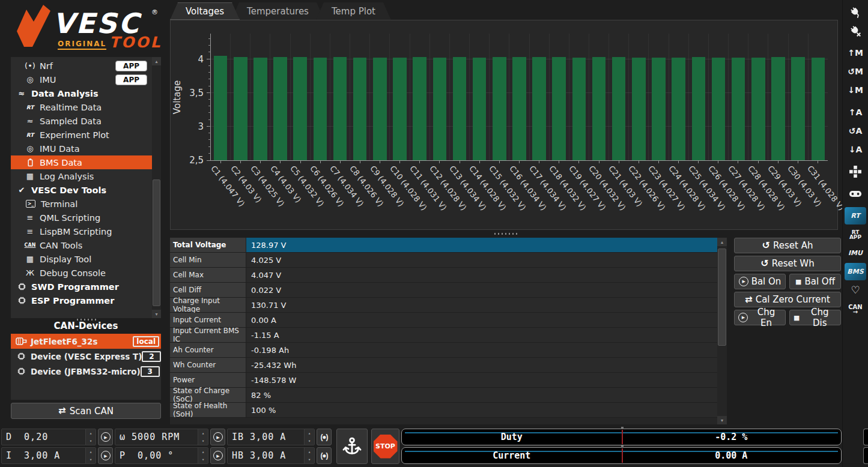  Describe the element at coordinates (855, 53) in the screenshot. I see `read-motor-config-icon: ↑M` at that location.